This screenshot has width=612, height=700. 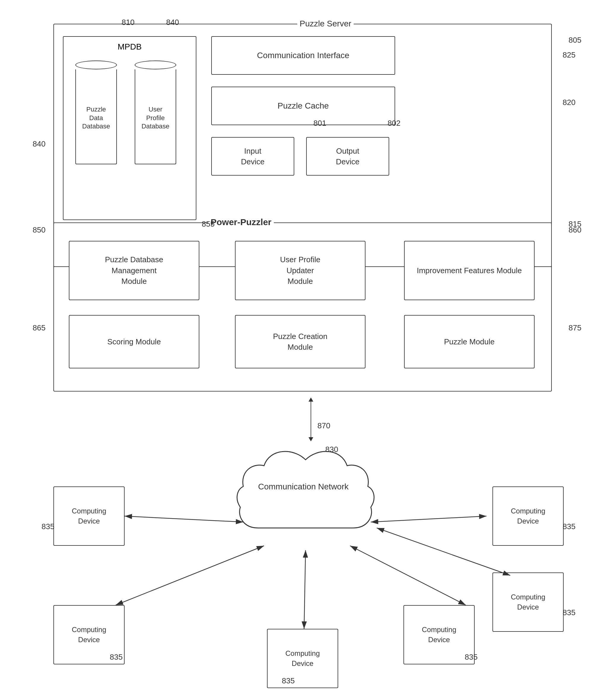 I want to click on cyl-body-puzzle: PuzzleDataDatabase, so click(x=96, y=117).